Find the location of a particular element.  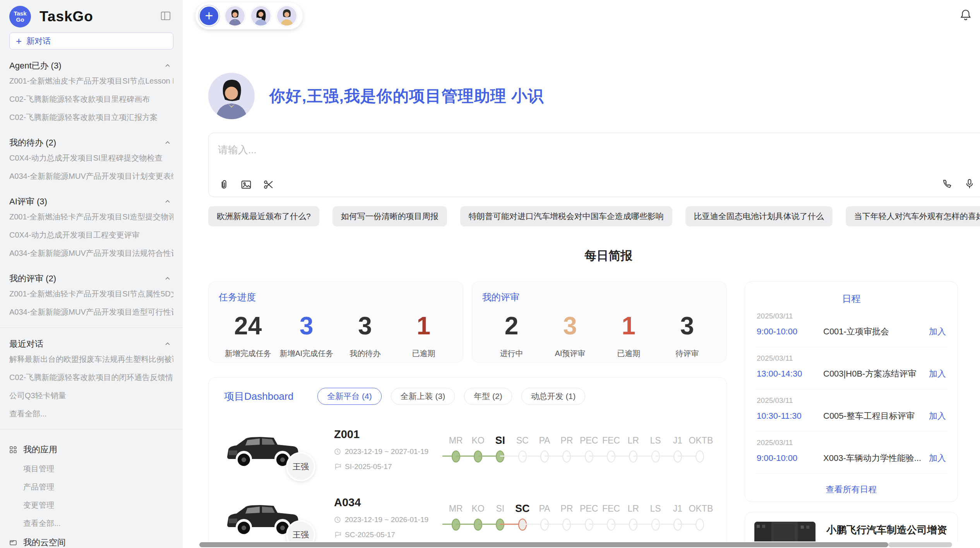

section-my-apps: 我的应用 项目管理 产品管理 变更管理 查看全部... 我的云空间 我的收藏 is located at coordinates (91, 494).